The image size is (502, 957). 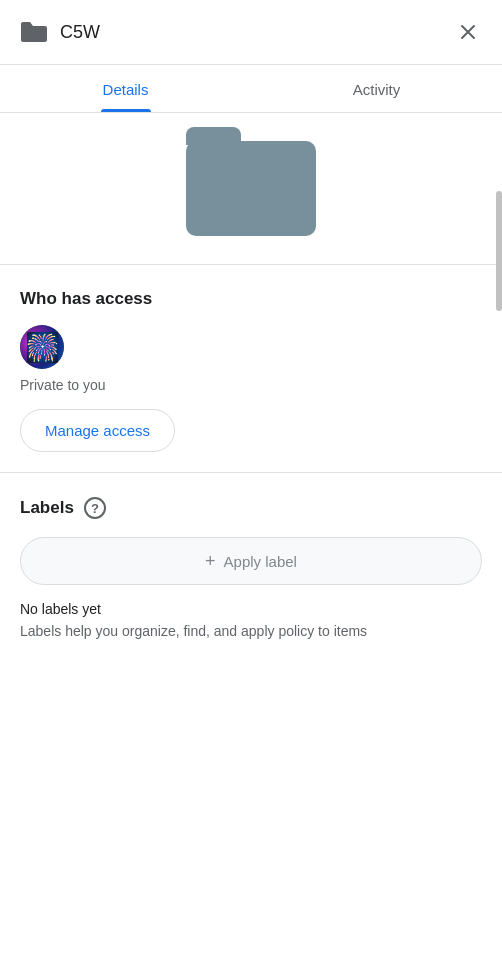 I want to click on avatar, so click(x=42, y=347).